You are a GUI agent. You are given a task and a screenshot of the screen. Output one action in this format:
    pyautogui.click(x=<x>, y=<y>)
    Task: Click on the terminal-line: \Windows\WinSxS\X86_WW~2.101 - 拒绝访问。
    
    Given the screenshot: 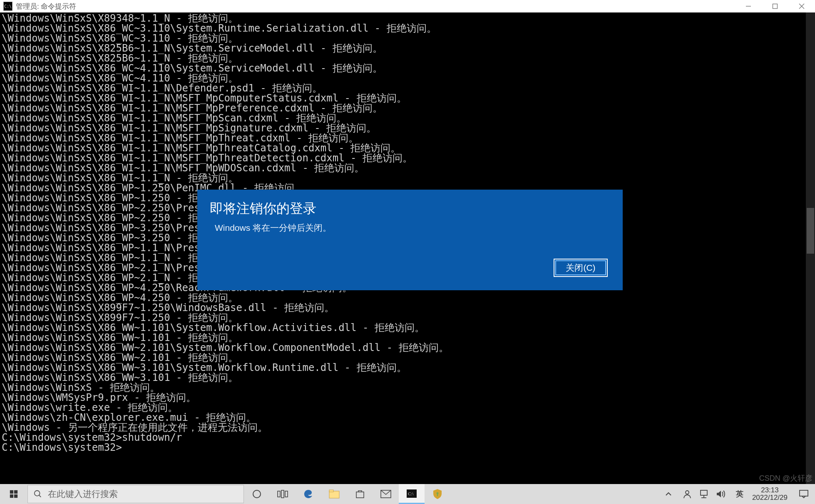 What is the action you would take?
    pyautogui.click(x=408, y=358)
    